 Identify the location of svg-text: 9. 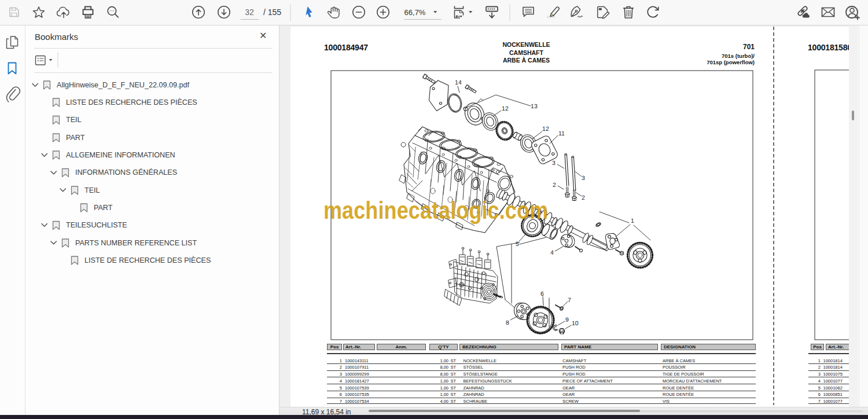
(567, 319).